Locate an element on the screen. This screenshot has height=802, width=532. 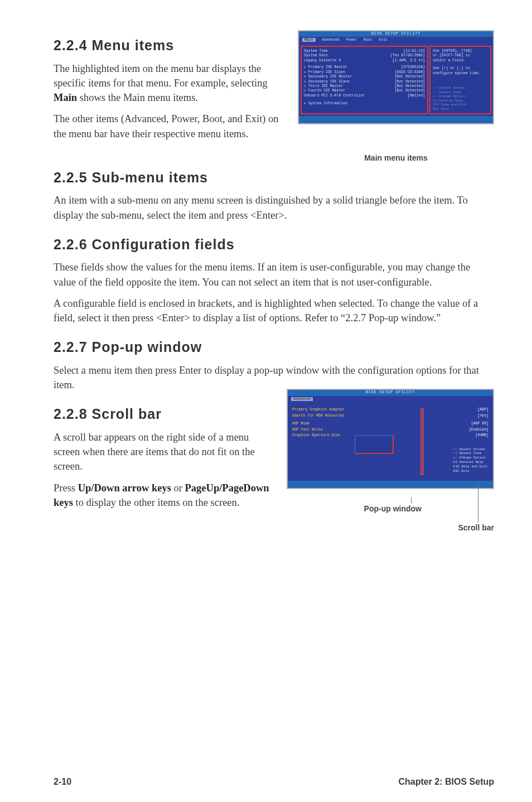
heading-227: 2.2.7 Pop-up window is located at coordinates (274, 347).